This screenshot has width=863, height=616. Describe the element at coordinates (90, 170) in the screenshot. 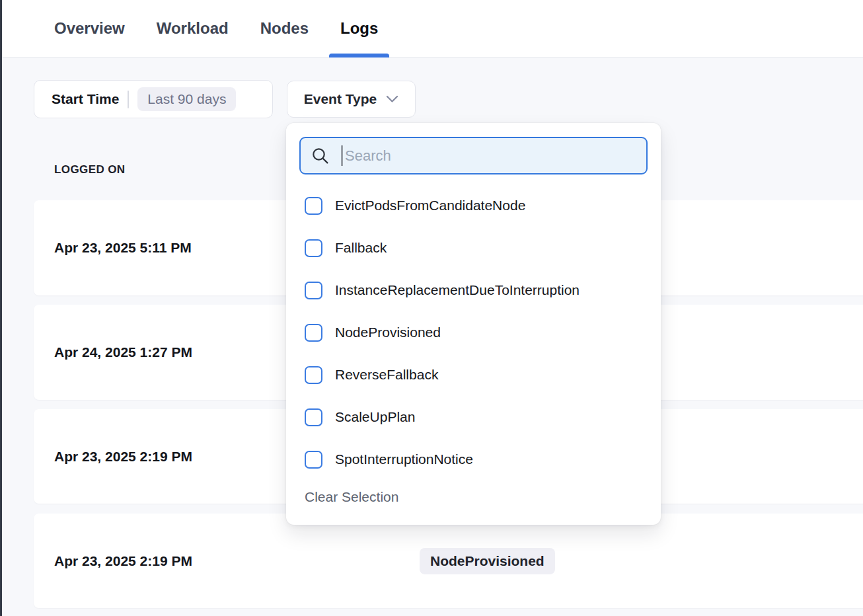

I see `column-header-logged-on: LOGGED ON` at that location.